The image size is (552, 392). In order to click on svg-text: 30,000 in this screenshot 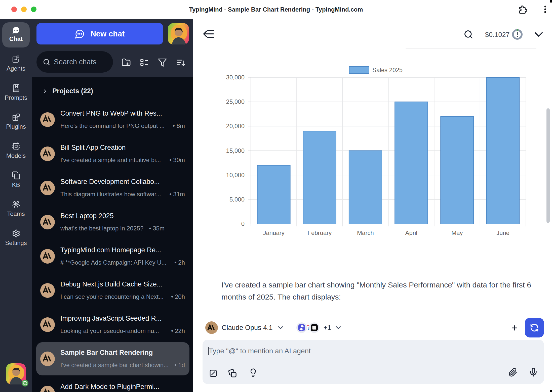, I will do `click(235, 77)`.